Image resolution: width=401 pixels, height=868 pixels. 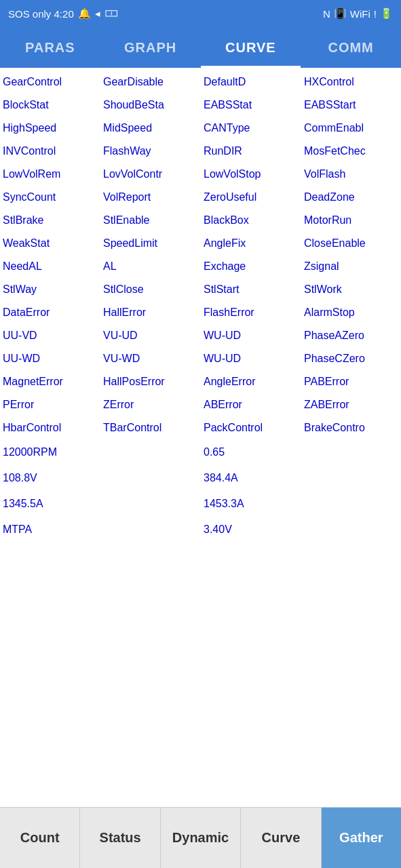 I want to click on table-row: StlWay StlClose StlStart StlWork, so click(x=201, y=290).